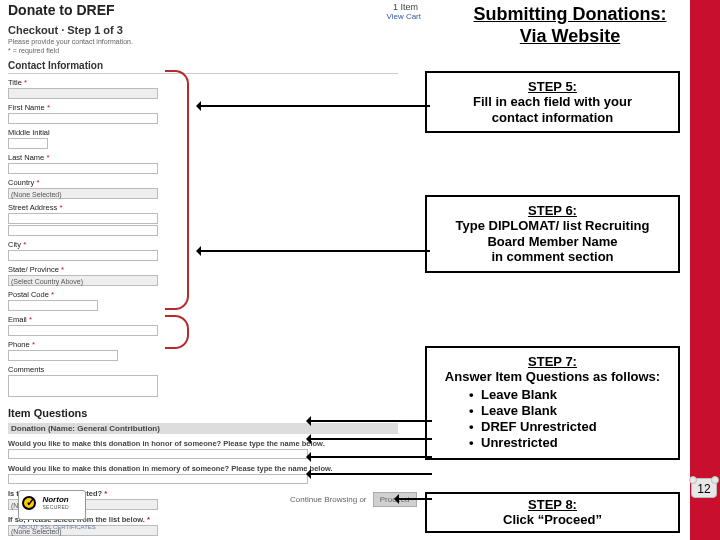 The image size is (720, 540). I want to click on field-last-name: Last Name *, so click(216, 164).